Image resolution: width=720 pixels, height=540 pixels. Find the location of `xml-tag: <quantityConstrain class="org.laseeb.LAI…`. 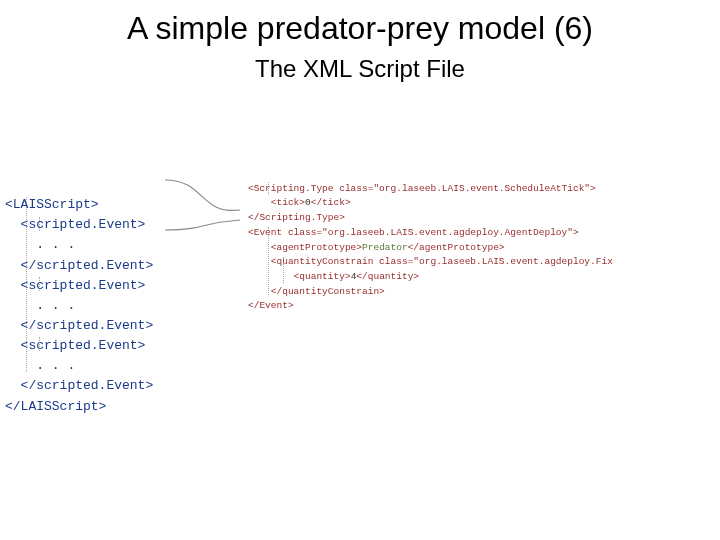

xml-tag: <quantityConstrain class="org.laseeb.LAI… is located at coordinates (430, 262).